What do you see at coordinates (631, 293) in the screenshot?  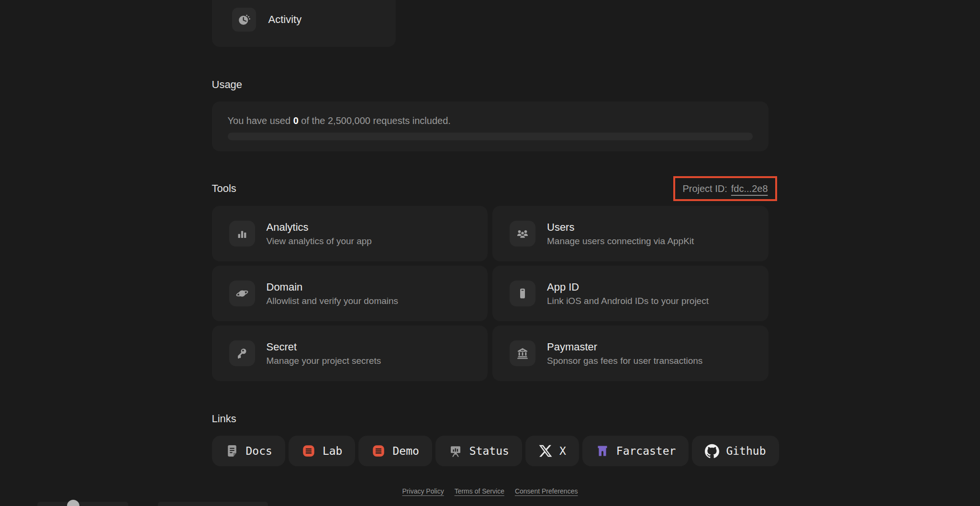 I see `tool-card-app-id: App ID Link iOS and Android IDs to your …` at bounding box center [631, 293].